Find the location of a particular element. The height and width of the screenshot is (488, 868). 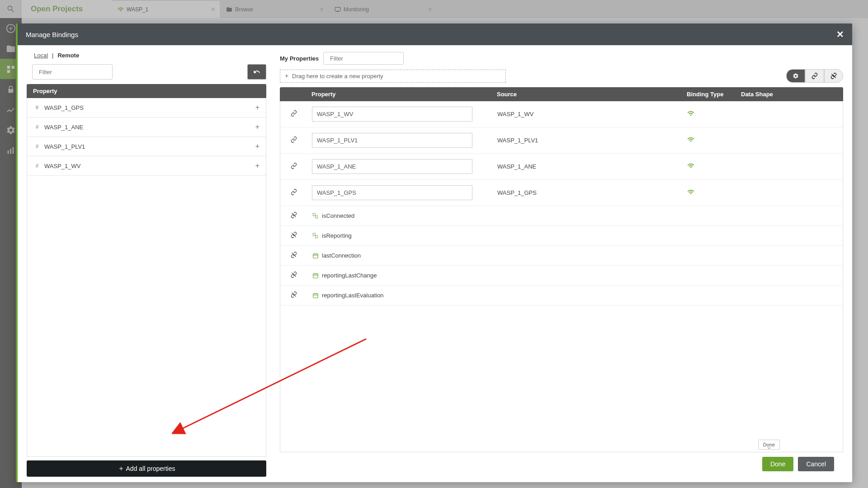

toolbar-buttons is located at coordinates (815, 76).